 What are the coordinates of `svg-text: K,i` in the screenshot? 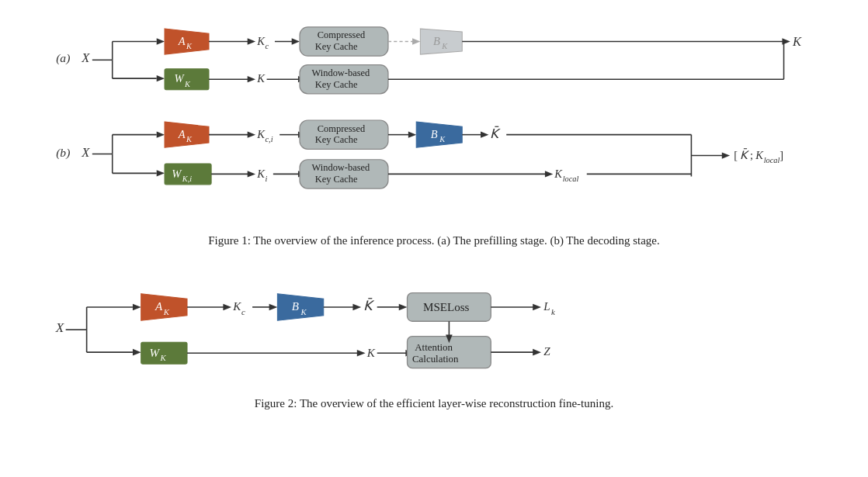 It's located at (186, 178).